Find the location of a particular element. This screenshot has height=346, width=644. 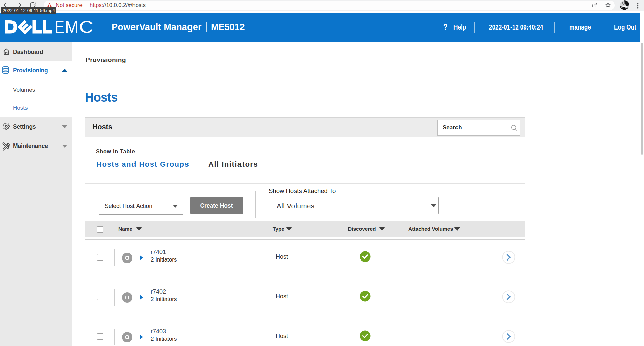

svg-text: E is located at coordinates (60, 28).